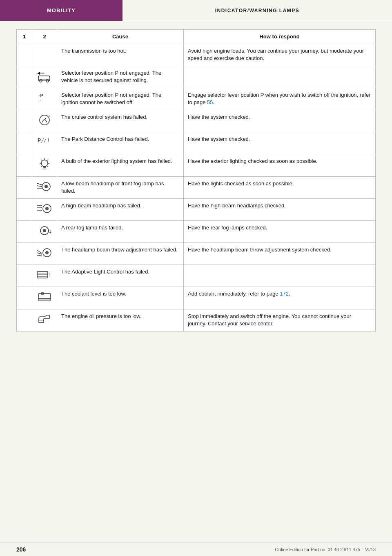 Image resolution: width=392 pixels, height=556 pixels. I want to click on row-respond: Add coolant immediately, refer to page 1…, so click(280, 298).